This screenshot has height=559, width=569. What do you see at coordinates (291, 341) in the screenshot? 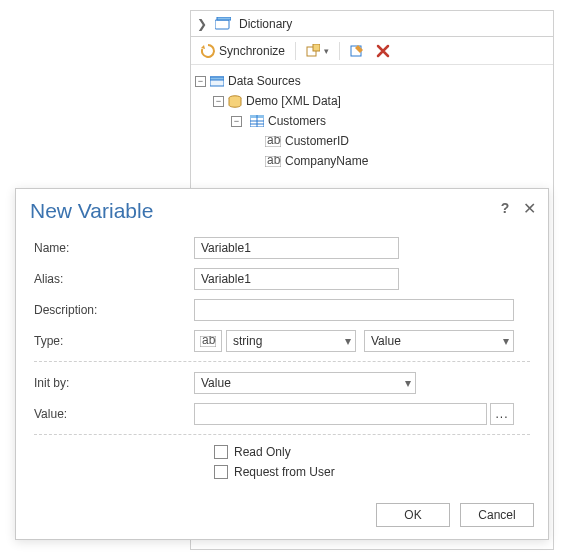
I see `type-select: string ▾` at bounding box center [291, 341].